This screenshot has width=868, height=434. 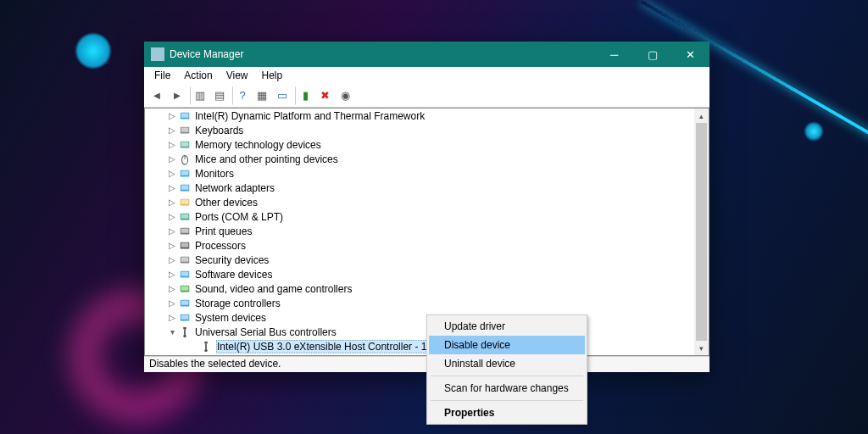 What do you see at coordinates (282, 96) in the screenshot?
I see `monitor-button: ▭` at bounding box center [282, 96].